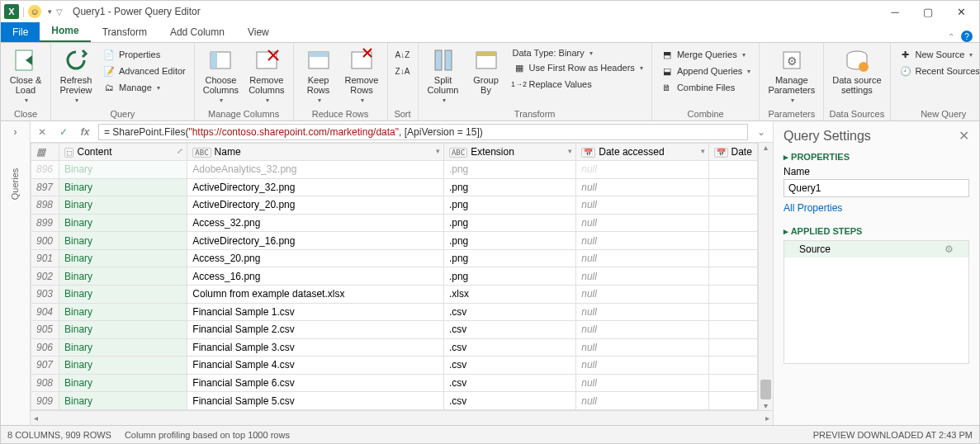 Image resolution: width=980 pixels, height=444 pixels. Describe the element at coordinates (395, 241) in the screenshot. I see `table-row: 900 Binary ActiveDirectory_16.png .png n…` at that location.